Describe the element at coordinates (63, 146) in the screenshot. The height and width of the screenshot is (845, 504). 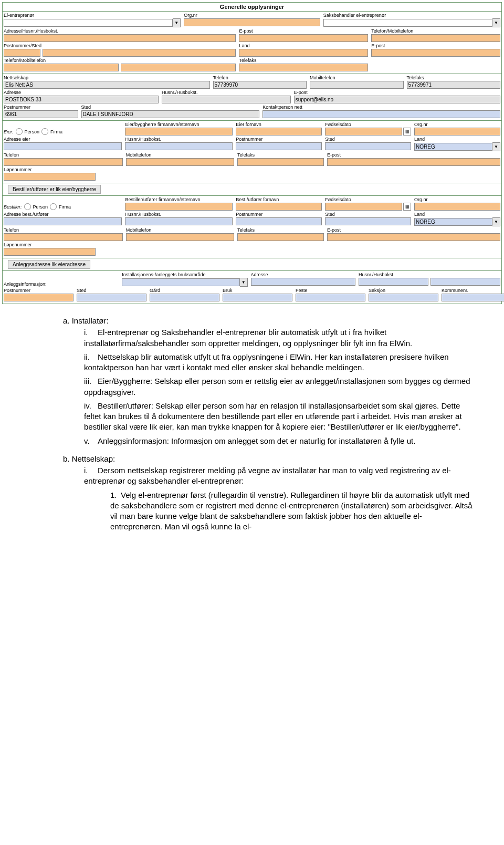
I see `input-eier-adresse` at that location.